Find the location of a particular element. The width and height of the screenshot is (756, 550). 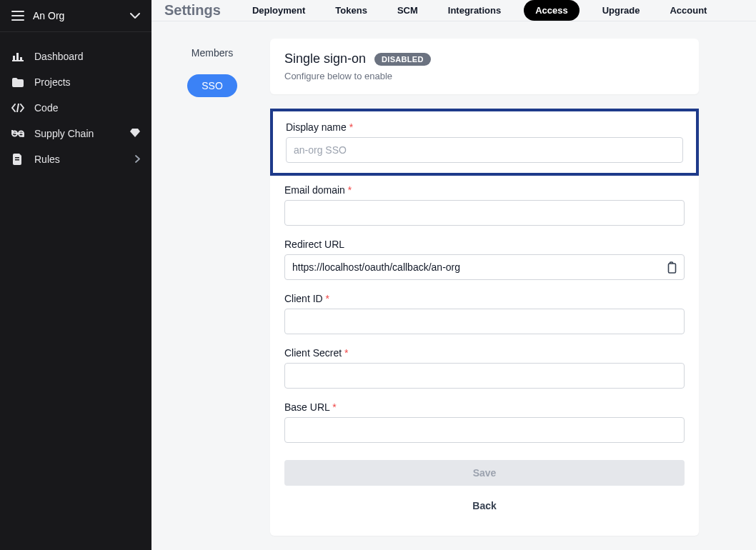

client-id-label: Client ID * is located at coordinates (484, 299).